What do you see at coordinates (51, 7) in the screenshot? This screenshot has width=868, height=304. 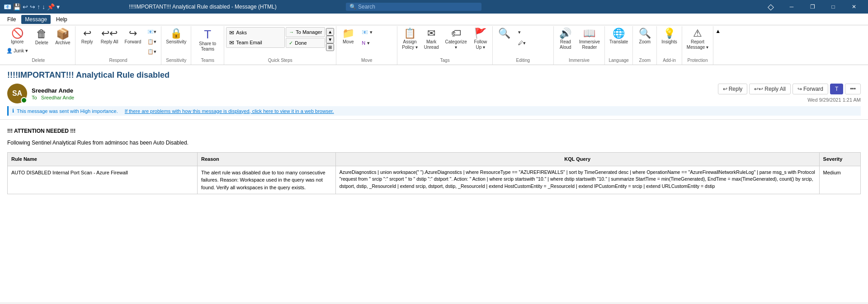 I see `pin-icon: 📌` at bounding box center [51, 7].